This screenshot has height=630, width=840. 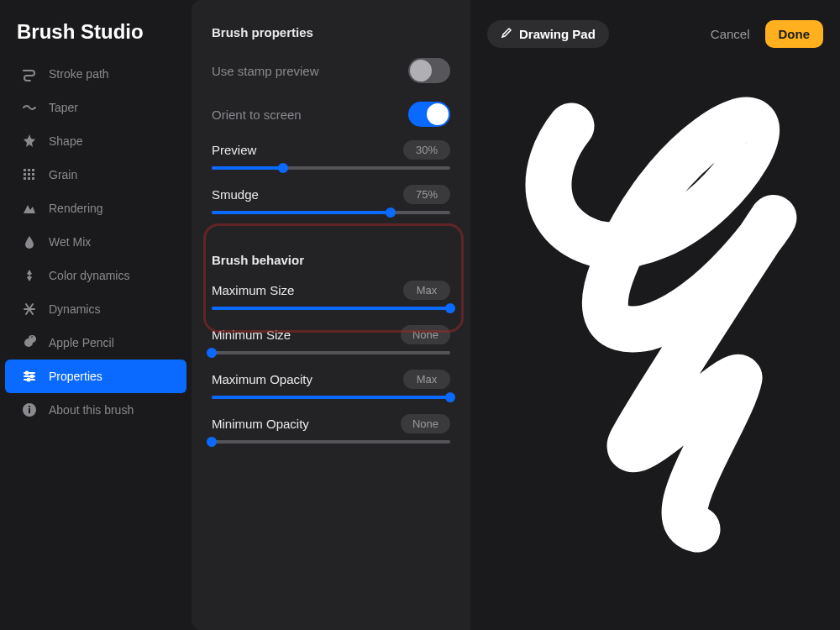 I want to click on sidebar-item-label: Dynamics, so click(x=74, y=309).